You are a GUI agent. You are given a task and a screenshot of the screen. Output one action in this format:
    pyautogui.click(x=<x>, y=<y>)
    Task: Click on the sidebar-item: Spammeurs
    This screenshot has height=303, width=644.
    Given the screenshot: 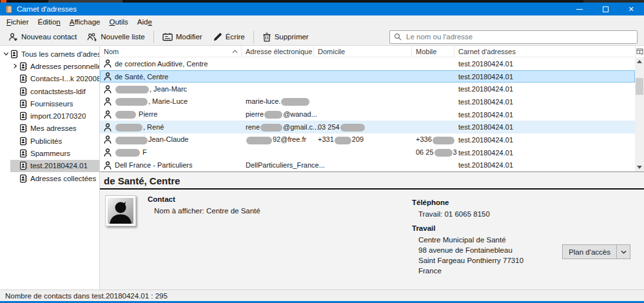 What is the action you would take?
    pyautogui.click(x=55, y=153)
    